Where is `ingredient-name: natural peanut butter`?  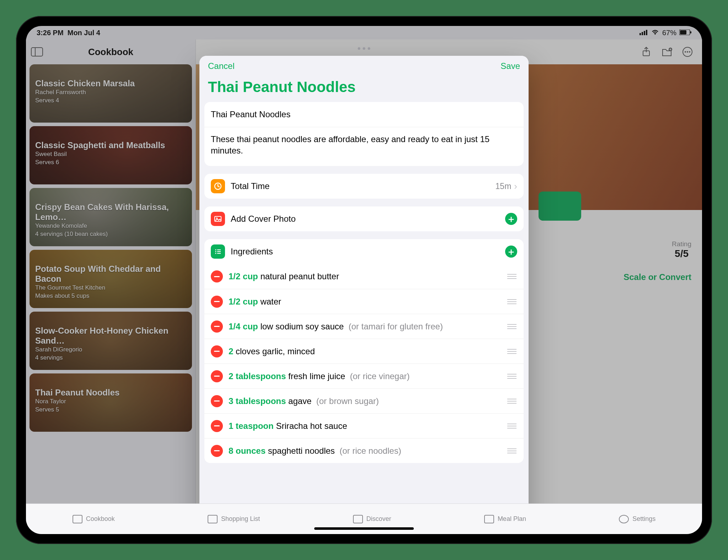
ingredient-name: natural peanut butter is located at coordinates (300, 276).